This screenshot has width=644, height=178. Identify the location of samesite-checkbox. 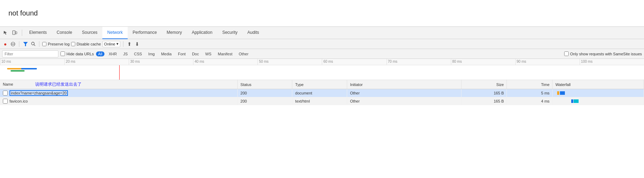
(566, 54).